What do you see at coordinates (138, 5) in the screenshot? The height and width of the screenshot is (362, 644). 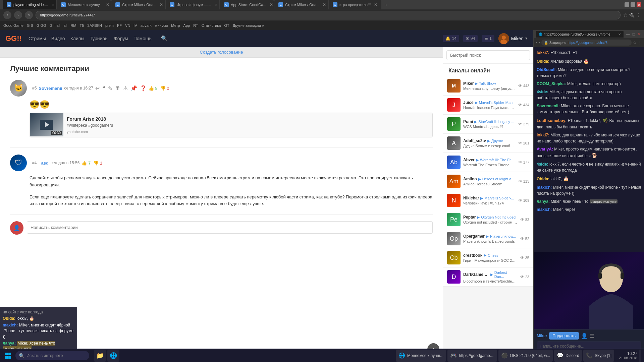 I see `tab-2: G Стрим Miker / Онл... ✕` at bounding box center [138, 5].